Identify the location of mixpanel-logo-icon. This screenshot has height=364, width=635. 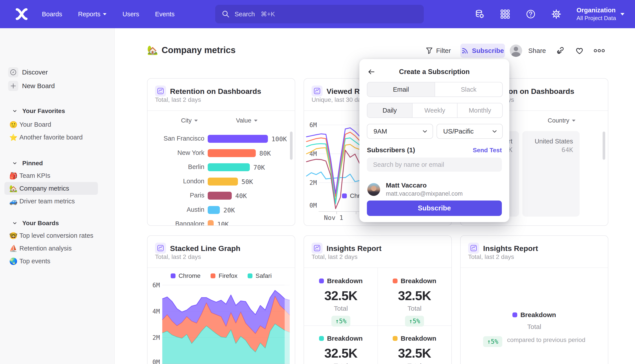
(22, 14).